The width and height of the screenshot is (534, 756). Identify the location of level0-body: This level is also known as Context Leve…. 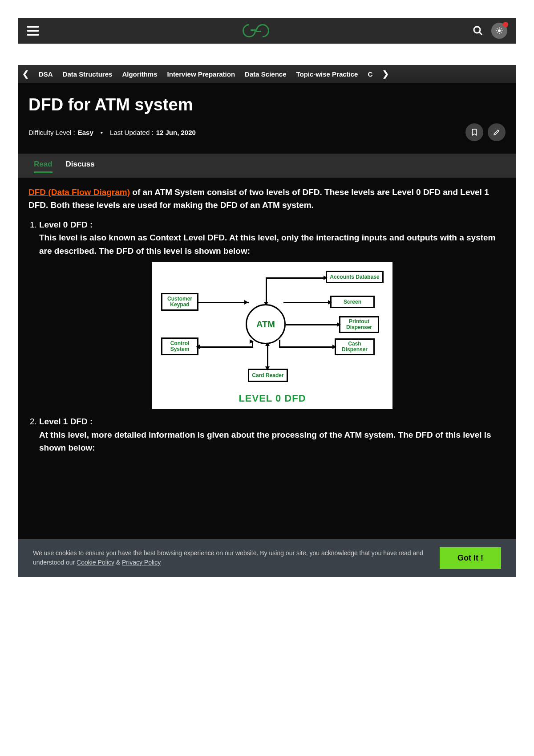
(267, 244).